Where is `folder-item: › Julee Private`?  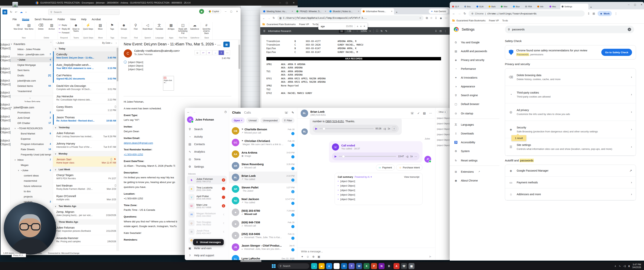 folder-item: › Julee Private is located at coordinates (32, 99).